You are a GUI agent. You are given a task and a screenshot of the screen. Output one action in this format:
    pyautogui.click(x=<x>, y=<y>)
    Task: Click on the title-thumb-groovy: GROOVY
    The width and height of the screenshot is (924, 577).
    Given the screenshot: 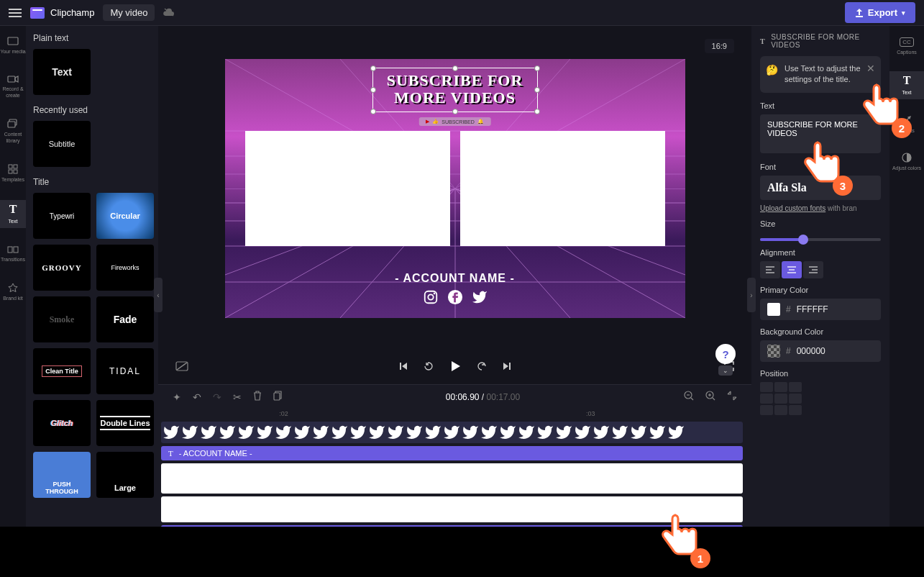 What is the action you would take?
    pyautogui.click(x=62, y=268)
    